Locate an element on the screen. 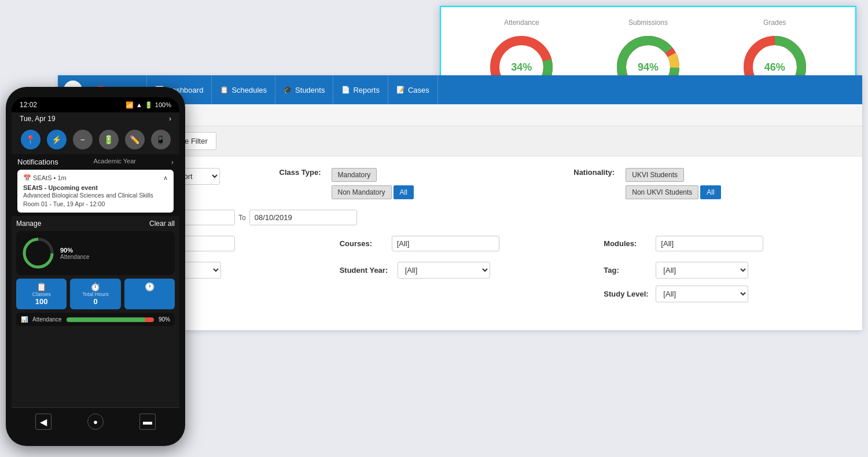  total-hours-label: Total Hours is located at coordinates (95, 294).